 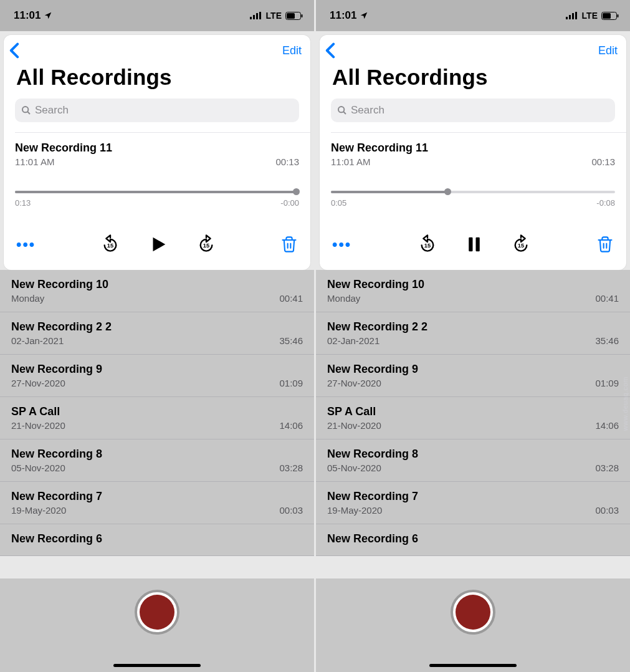 What do you see at coordinates (291, 383) in the screenshot?
I see `list-item-duration: 01:09` at bounding box center [291, 383].